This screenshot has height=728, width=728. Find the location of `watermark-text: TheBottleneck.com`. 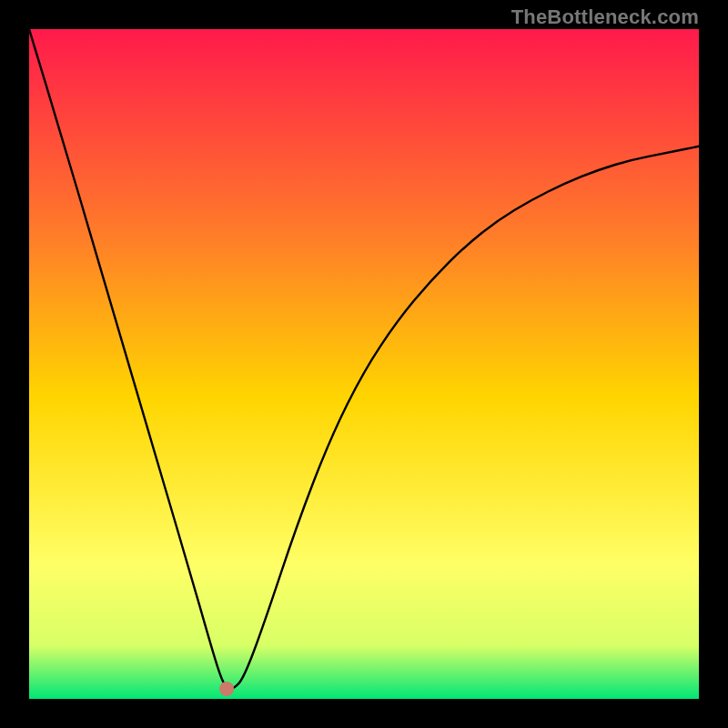

watermark-text: TheBottleneck.com is located at coordinates (605, 17).